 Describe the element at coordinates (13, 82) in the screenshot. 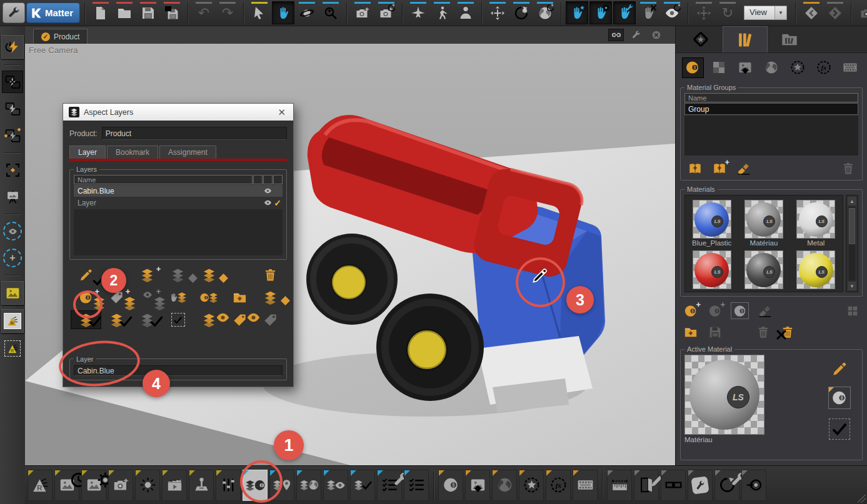

I see `disable-lighting-button` at that location.